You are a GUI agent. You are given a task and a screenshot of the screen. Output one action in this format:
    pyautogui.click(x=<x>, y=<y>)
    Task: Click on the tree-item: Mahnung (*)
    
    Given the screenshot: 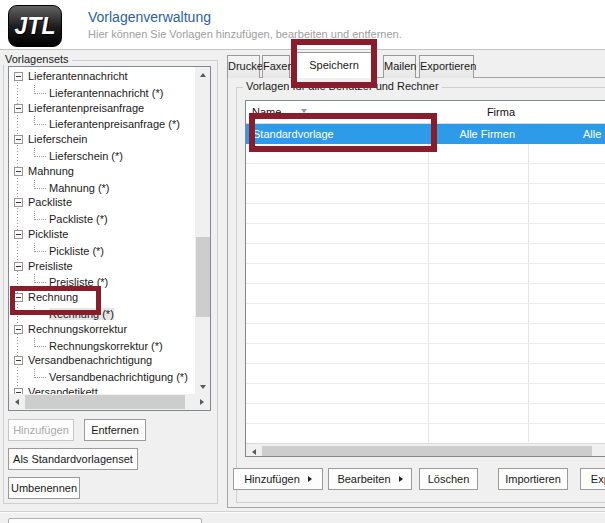 What is the action you would take?
    pyautogui.click(x=110, y=188)
    